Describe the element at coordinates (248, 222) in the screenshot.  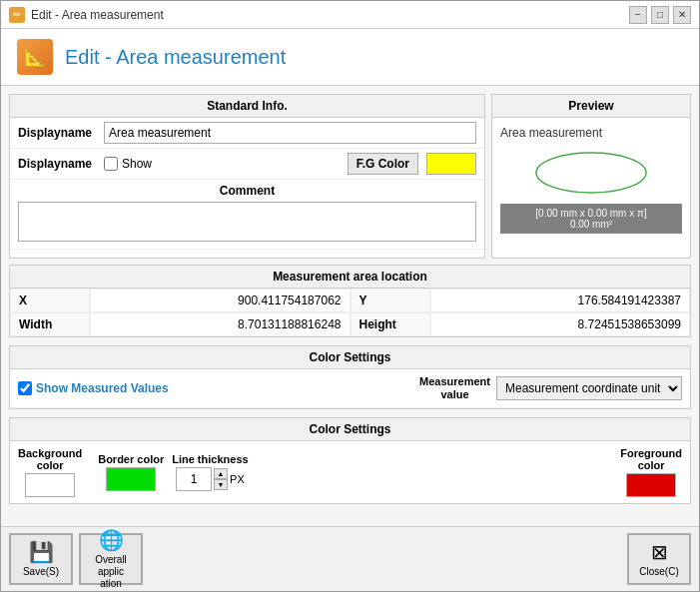
I see `comment-input` at that location.